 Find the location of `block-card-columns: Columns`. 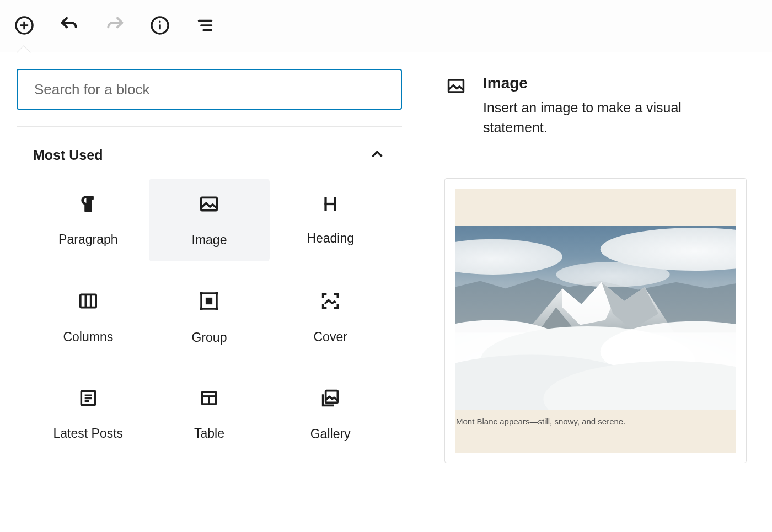

block-card-columns: Columns is located at coordinates (88, 317).